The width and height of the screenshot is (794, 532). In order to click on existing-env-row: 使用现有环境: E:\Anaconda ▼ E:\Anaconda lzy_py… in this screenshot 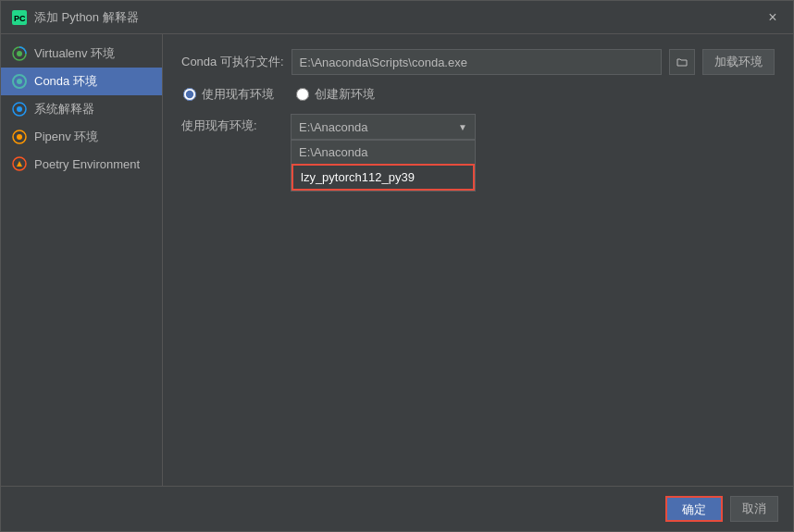, I will do `click(478, 127)`.